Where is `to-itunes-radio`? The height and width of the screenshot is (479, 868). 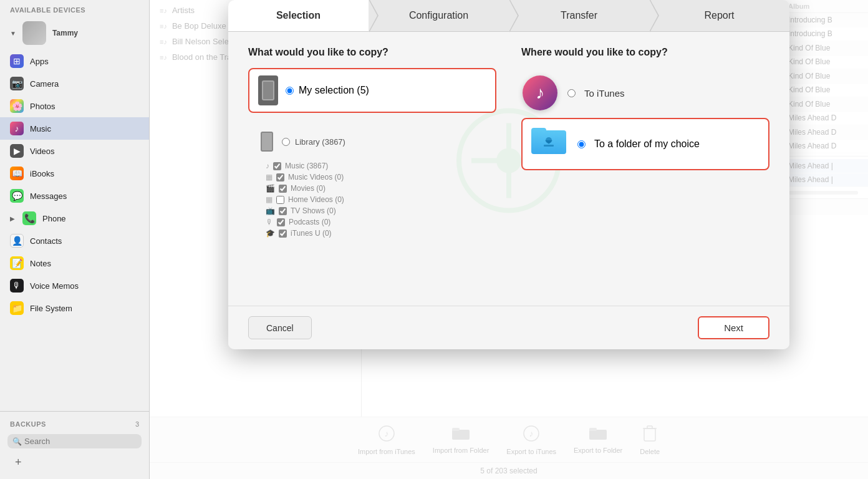
to-itunes-radio is located at coordinates (571, 94).